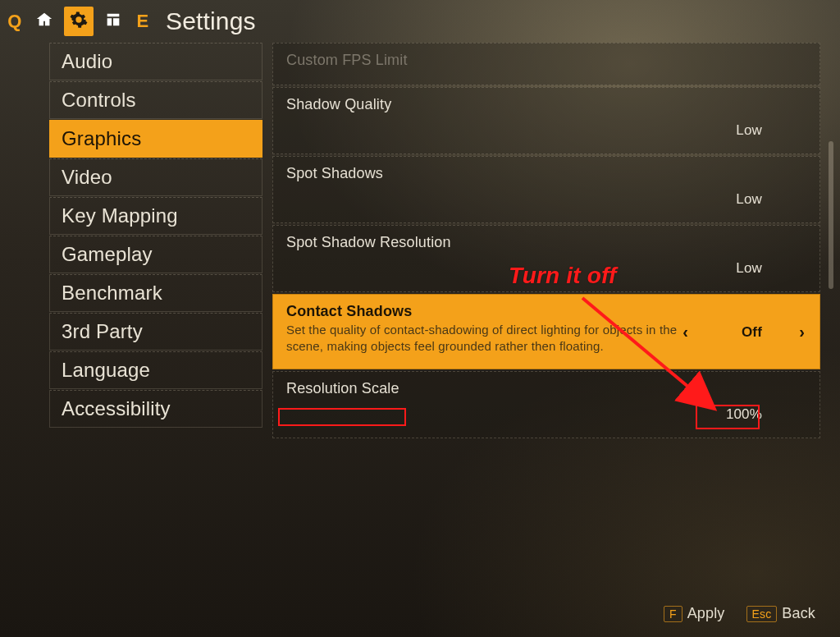 The width and height of the screenshot is (840, 637). I want to click on sidebar-item-label: Graphics, so click(102, 139).